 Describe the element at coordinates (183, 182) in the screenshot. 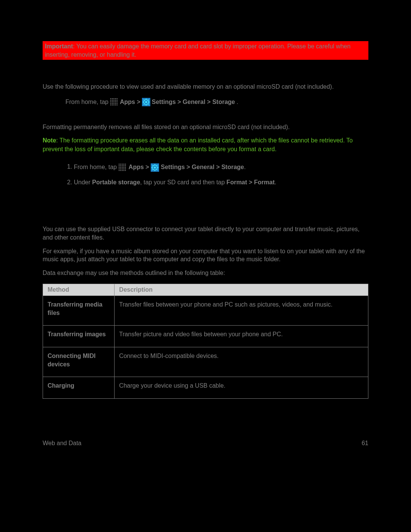

I see `step2-c: , tap your SD card and then tap` at that location.